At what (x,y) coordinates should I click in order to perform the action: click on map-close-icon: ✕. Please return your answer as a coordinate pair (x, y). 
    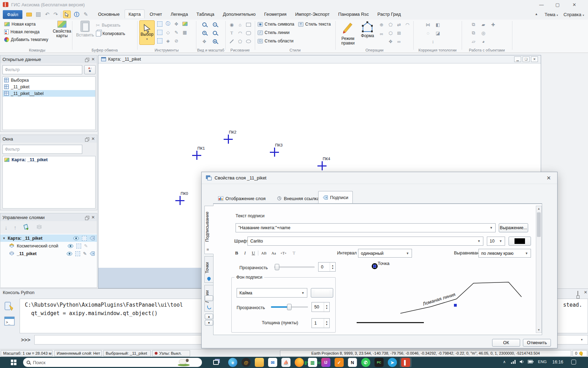
    Looking at the image, I should click on (534, 59).